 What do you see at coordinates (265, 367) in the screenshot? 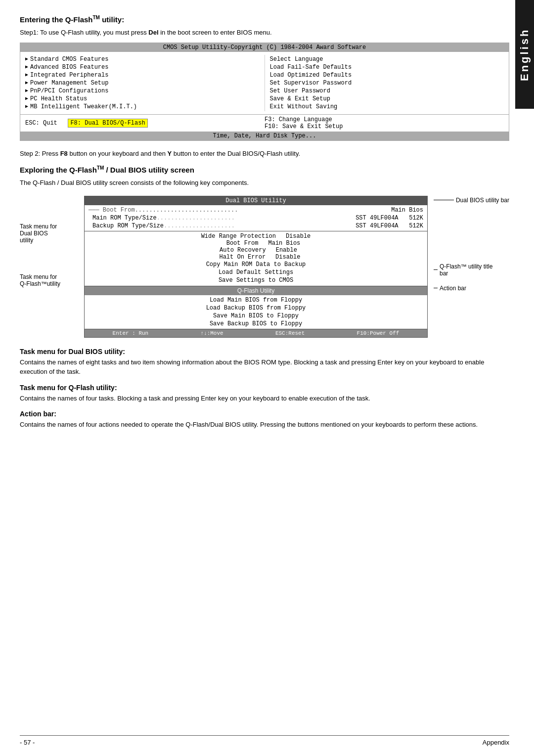
I see `section3-text: Contains the names of eight tasks and tw…` at bounding box center [265, 367].